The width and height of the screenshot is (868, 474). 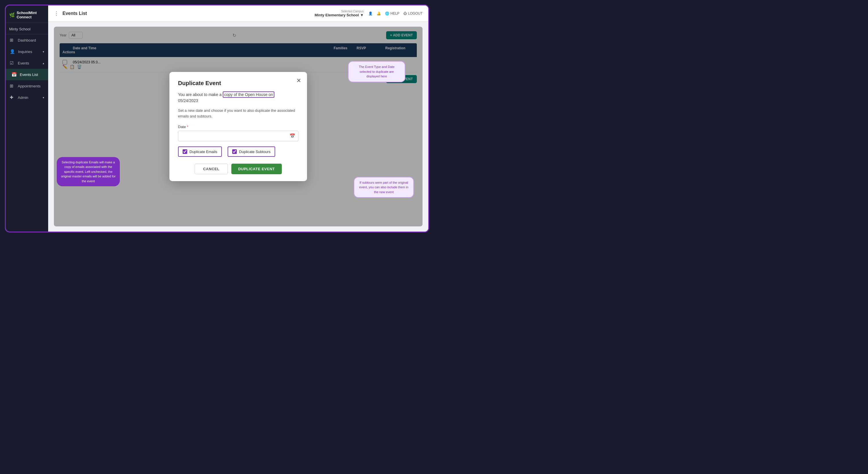 I want to click on calendar-icon: 📅, so click(x=292, y=136).